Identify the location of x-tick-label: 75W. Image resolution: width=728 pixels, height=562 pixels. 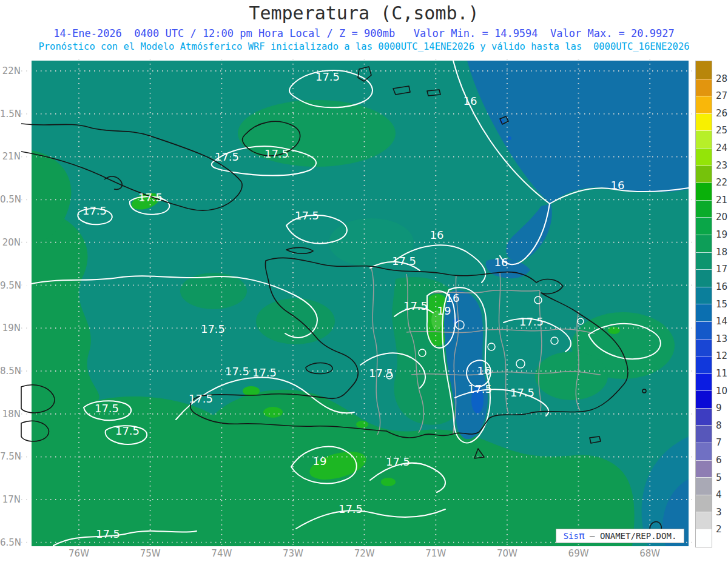
(150, 554).